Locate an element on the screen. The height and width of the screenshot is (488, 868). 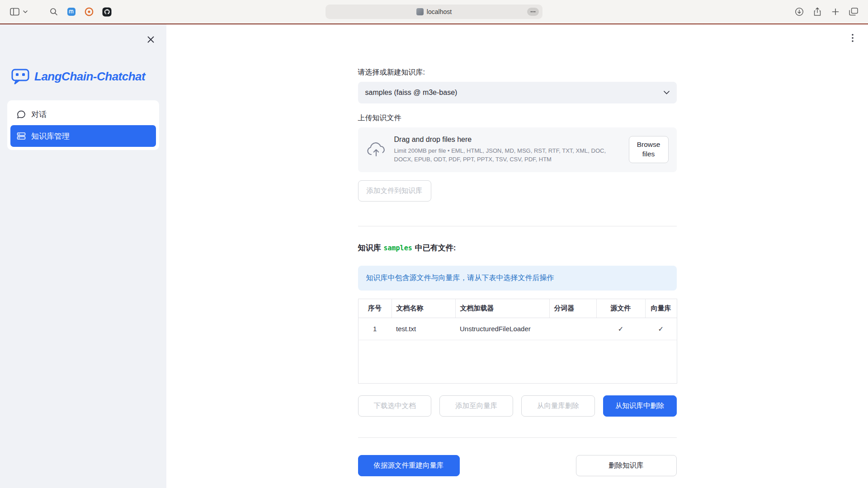
col-header-source-file: 源文件 is located at coordinates (621, 308).